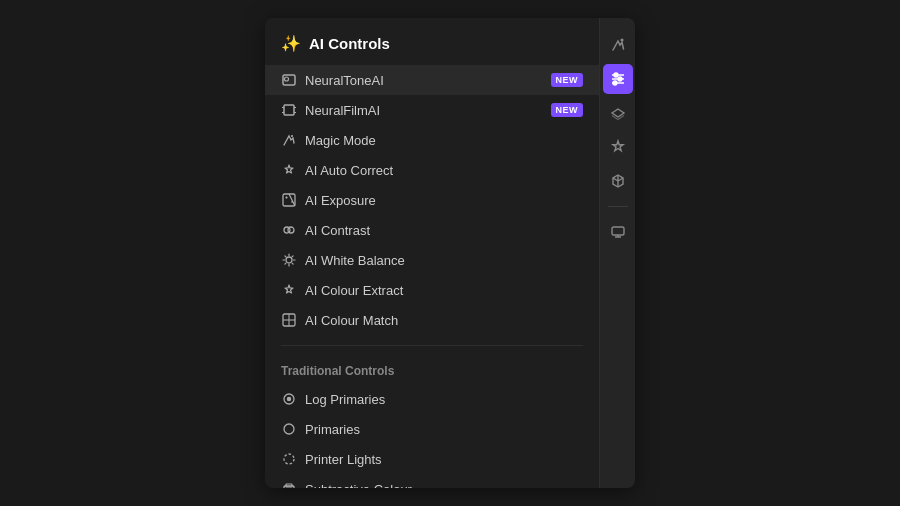 This screenshot has width=900, height=506. Describe the element at coordinates (289, 230) in the screenshot. I see `ai-contrast-icon` at that location.